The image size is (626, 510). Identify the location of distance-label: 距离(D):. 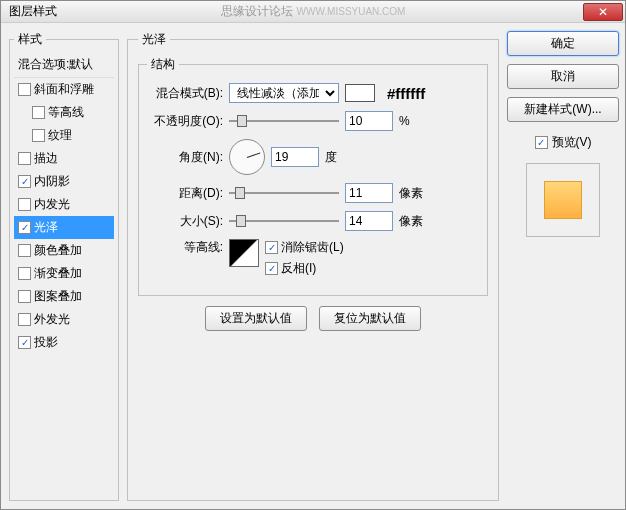
(185, 194).